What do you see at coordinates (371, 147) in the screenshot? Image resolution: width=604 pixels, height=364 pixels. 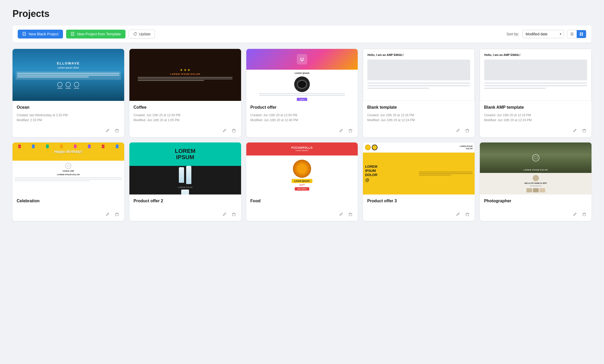 I see `p3-circles` at bounding box center [371, 147].